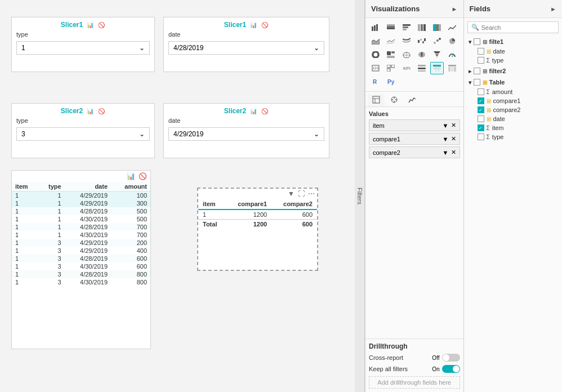  What do you see at coordinates (376, 41) in the screenshot?
I see `viz-area-icon` at bounding box center [376, 41].